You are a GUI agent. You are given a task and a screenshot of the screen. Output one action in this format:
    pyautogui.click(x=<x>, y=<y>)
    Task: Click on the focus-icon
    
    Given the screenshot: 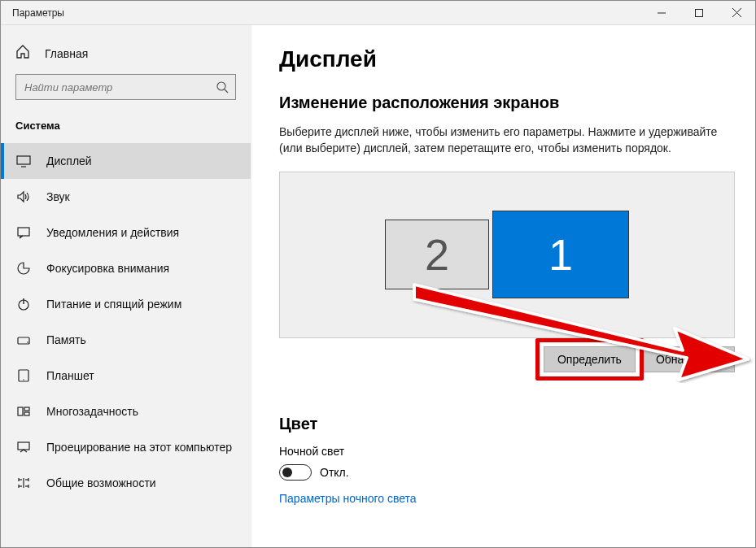 What is the action you would take?
    pyautogui.click(x=24, y=268)
    